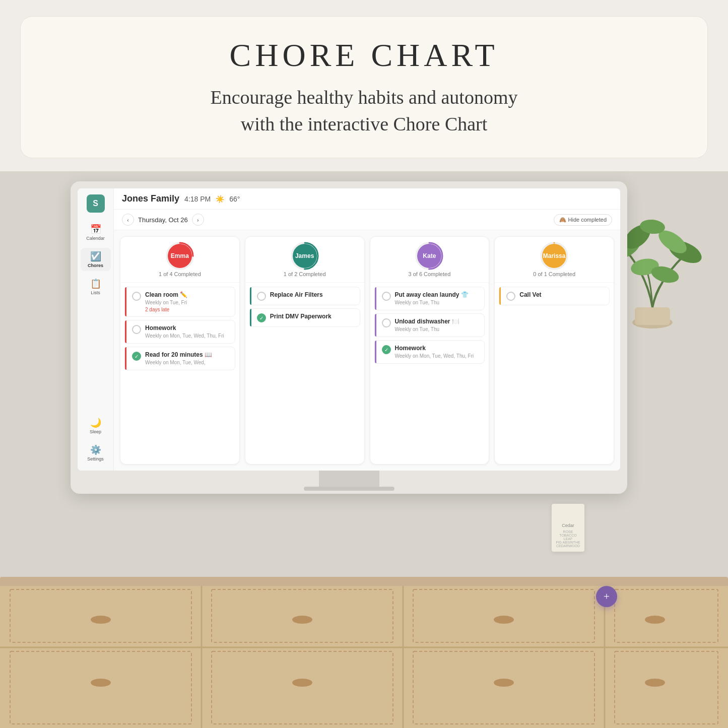  I want to click on person-card-kate: Kate3 of 6 CompletedPut away clean laund…, so click(430, 351).